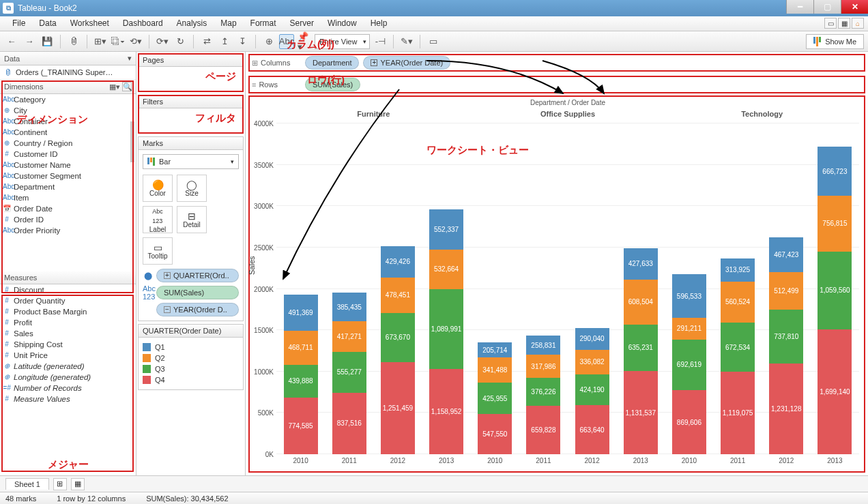 This screenshot has width=868, height=504. I want to click on save-button: 💾, so click(47, 42).